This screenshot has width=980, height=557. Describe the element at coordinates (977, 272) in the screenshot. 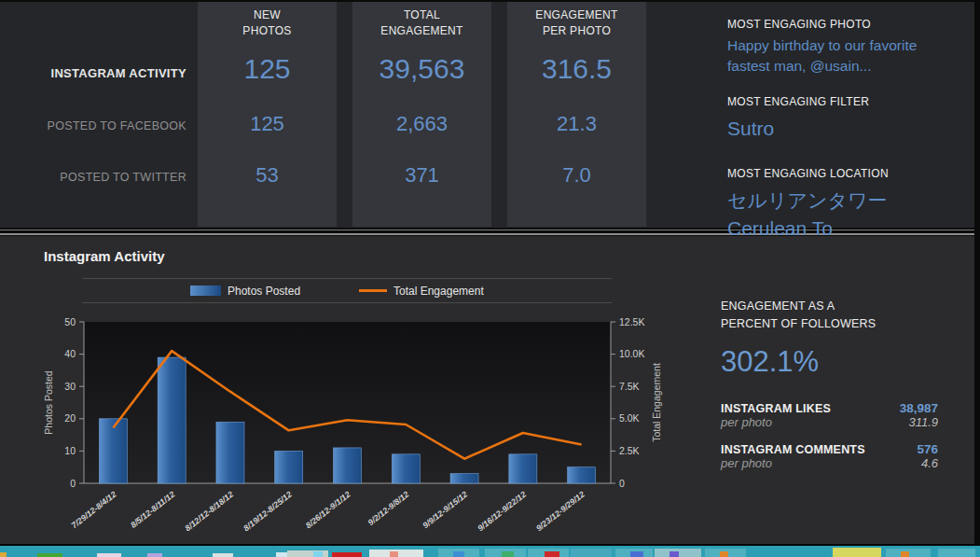

I see `right-edge` at that location.